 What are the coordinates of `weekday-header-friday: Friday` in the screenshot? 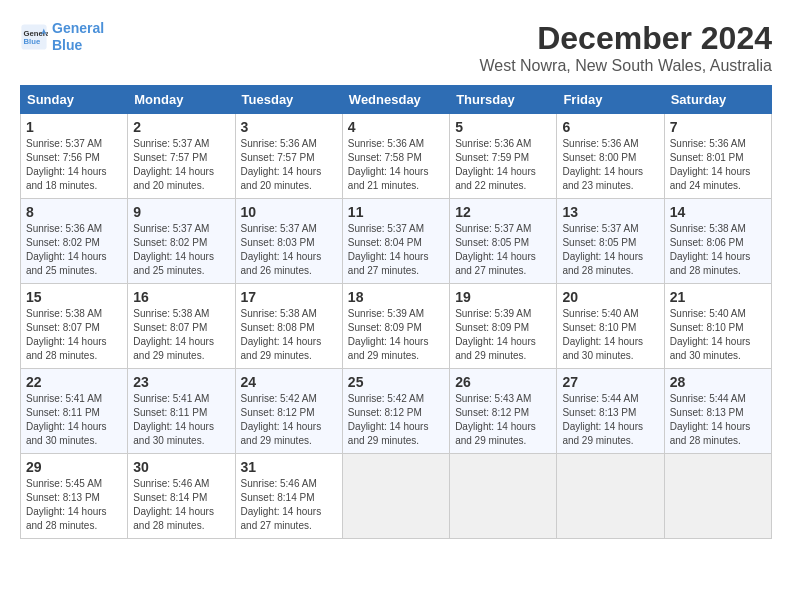 It's located at (610, 100).